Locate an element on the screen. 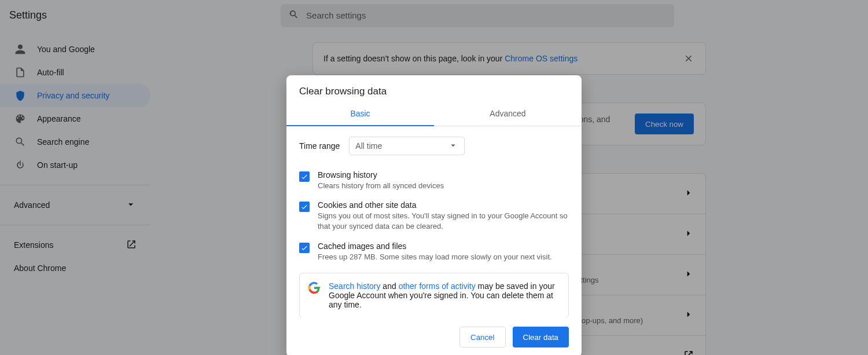 The width and height of the screenshot is (868, 355). time-range-value: All time is located at coordinates (369, 146).